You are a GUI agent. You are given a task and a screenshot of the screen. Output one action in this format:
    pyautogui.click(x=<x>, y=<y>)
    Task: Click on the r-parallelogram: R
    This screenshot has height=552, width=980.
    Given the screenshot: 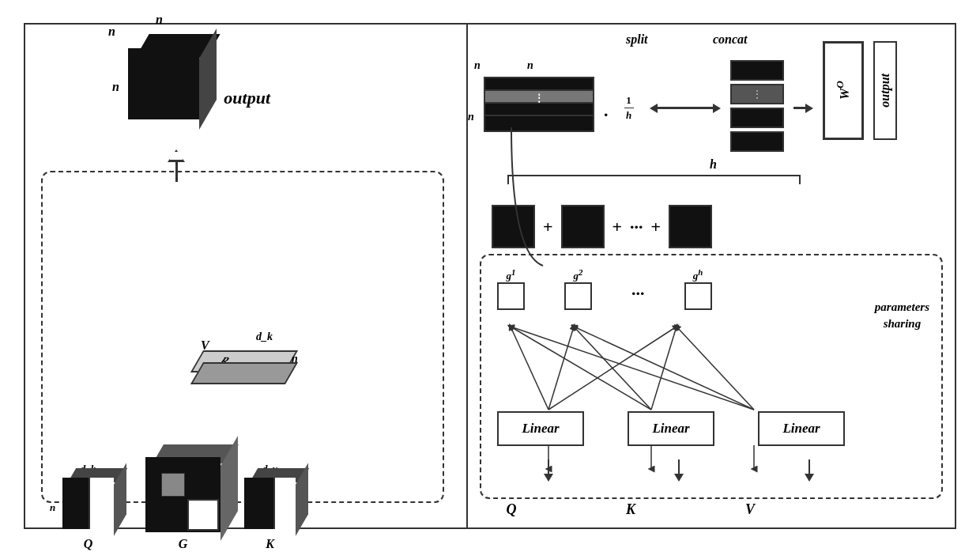 What is the action you would take?
    pyautogui.click(x=244, y=361)
    